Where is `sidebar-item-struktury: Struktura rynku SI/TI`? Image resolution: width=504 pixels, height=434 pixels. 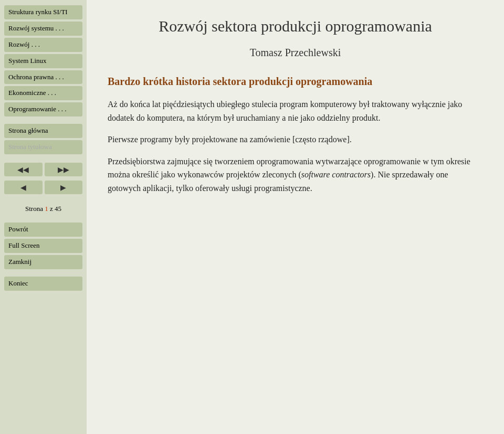 sidebar-item-struktury: Struktura rynku SI/TI is located at coordinates (43, 13).